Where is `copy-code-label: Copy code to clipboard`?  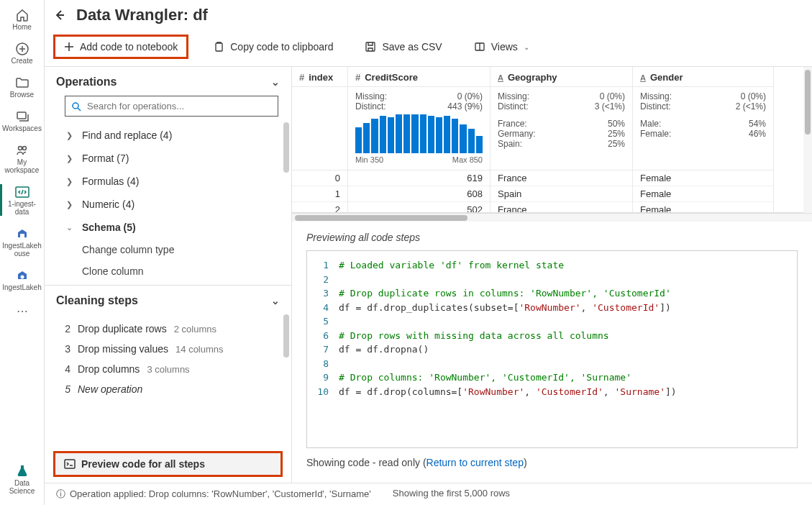
copy-code-label: Copy code to clipboard is located at coordinates (282, 47).